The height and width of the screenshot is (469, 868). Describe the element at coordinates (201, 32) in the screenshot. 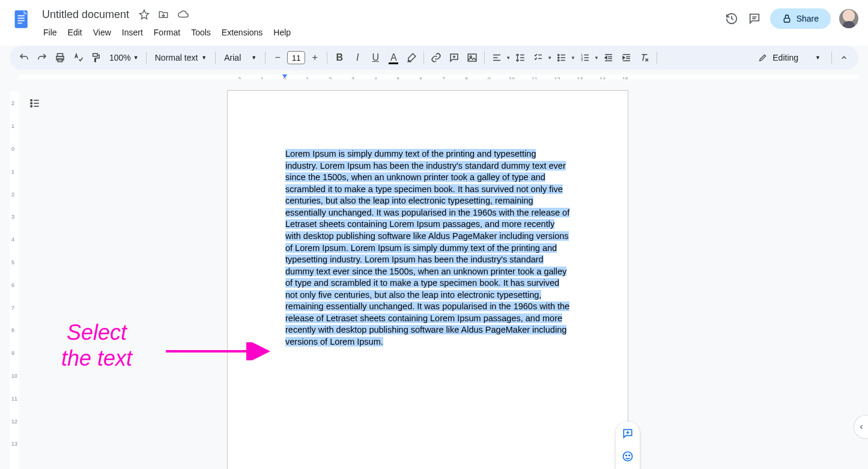

I see `menu-tools: Tools` at that location.